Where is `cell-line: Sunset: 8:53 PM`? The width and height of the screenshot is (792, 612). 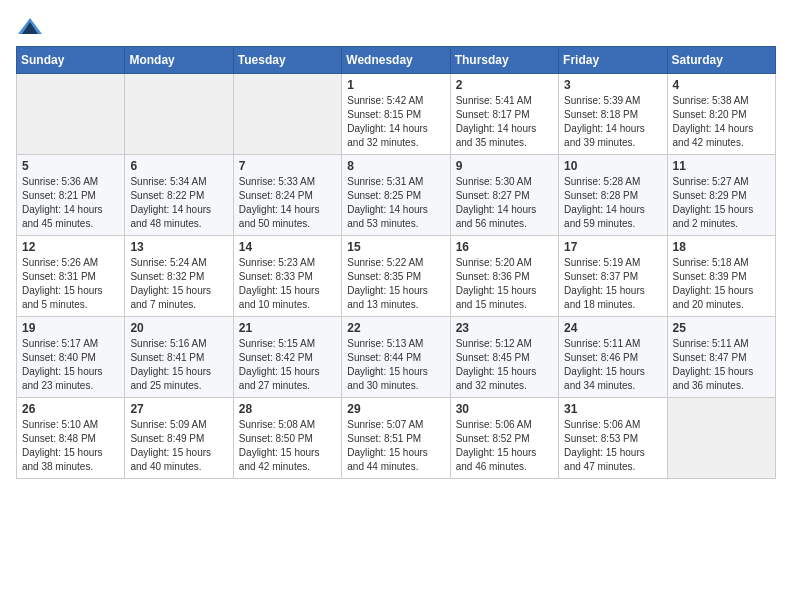
cell-line: Sunset: 8:53 PM is located at coordinates (612, 439).